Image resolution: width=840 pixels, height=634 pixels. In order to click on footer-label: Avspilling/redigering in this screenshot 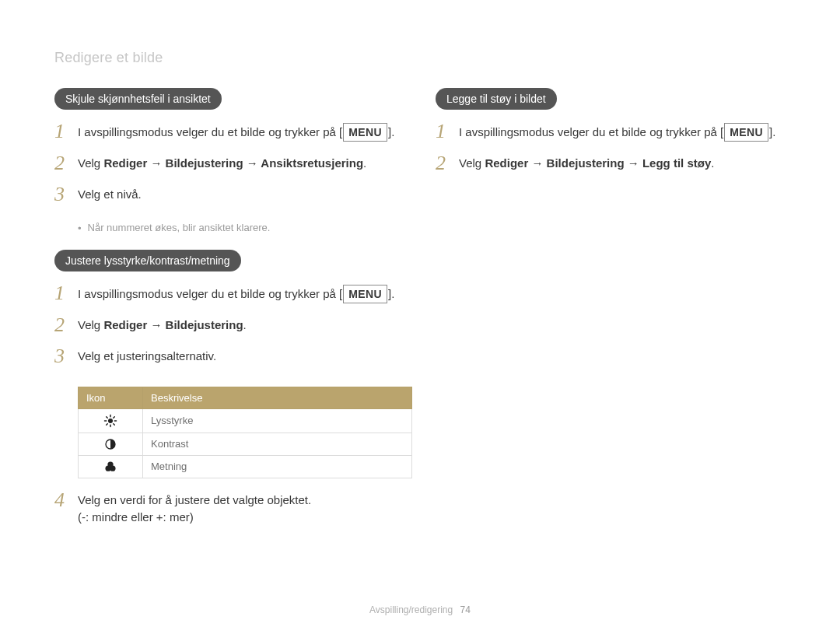, I will do `click(411, 610)`.